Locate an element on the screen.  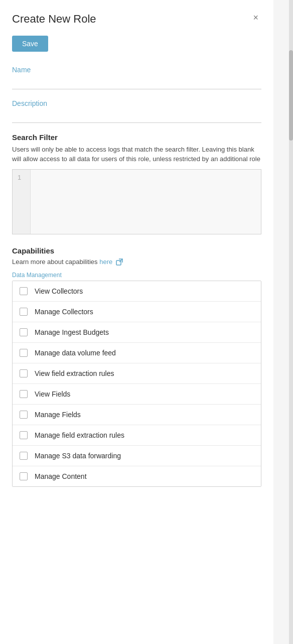
capability-item: Manage Ingest Budgets is located at coordinates (136, 332).